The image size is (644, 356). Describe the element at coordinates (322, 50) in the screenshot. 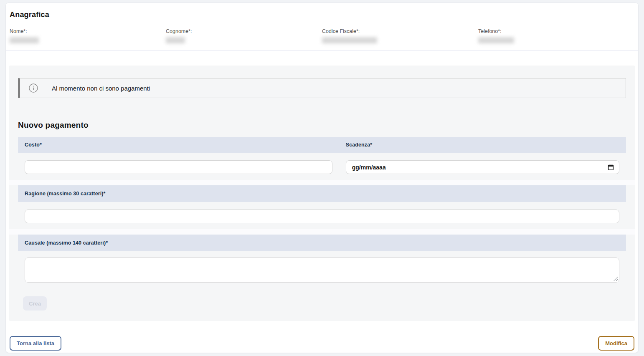

I see `section-divider` at that location.